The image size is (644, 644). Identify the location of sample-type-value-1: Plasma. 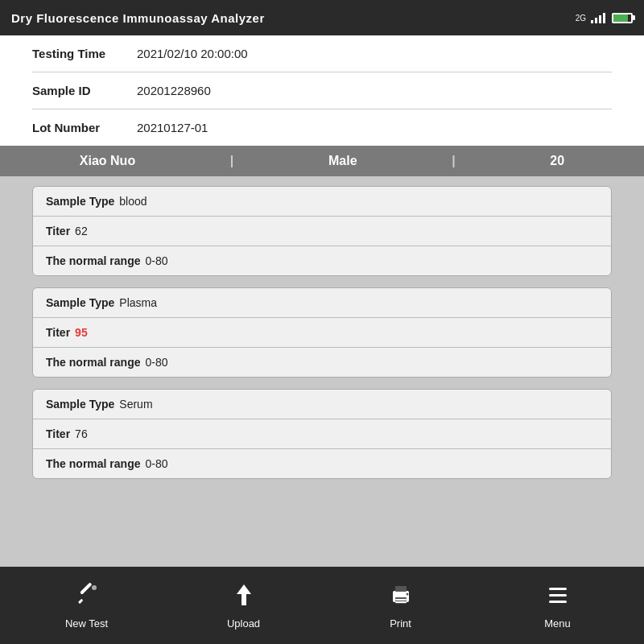
(138, 303).